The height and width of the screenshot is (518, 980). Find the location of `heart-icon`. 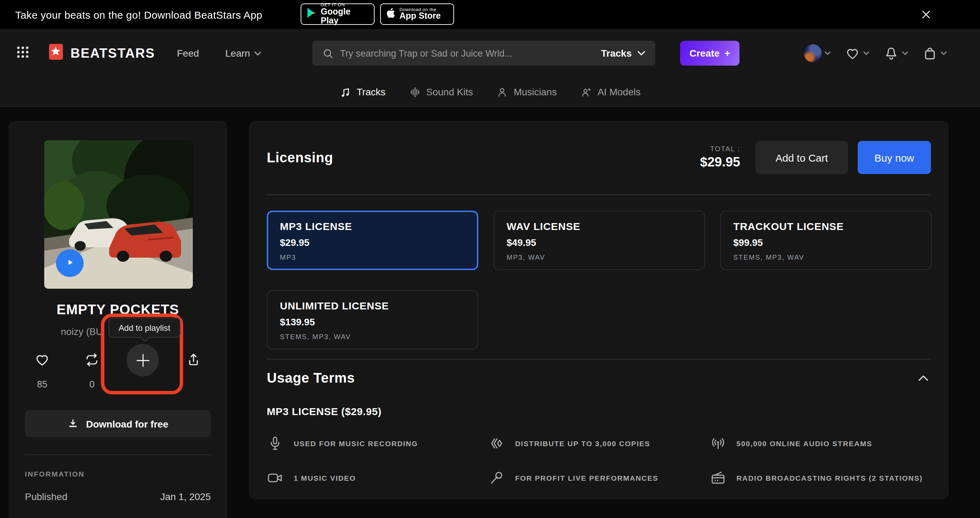

heart-icon is located at coordinates (42, 360).